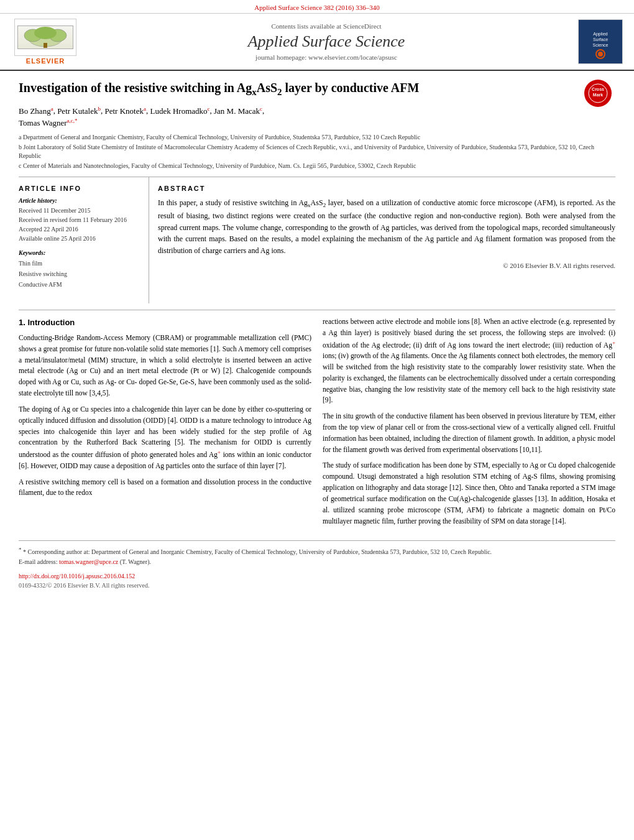 The image size is (634, 840). I want to click on sciencedirect-line: Contents lists available at ScienceDirec…, so click(326, 26).